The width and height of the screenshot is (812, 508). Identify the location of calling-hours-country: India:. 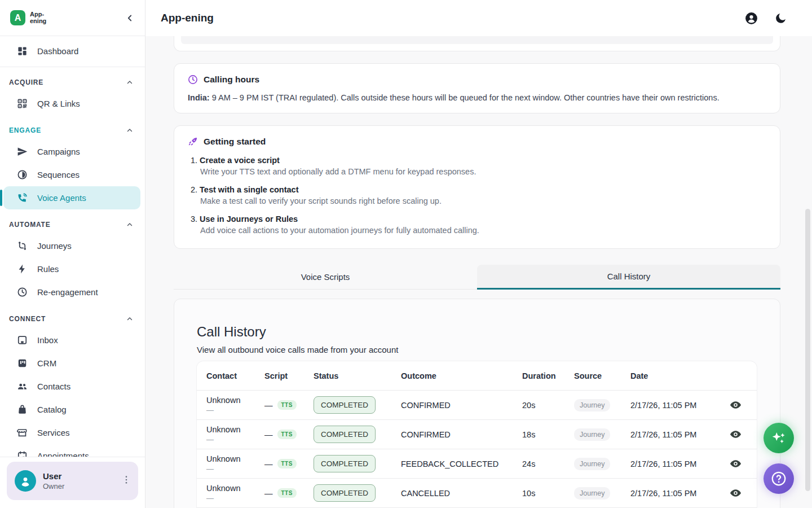
(198, 98).